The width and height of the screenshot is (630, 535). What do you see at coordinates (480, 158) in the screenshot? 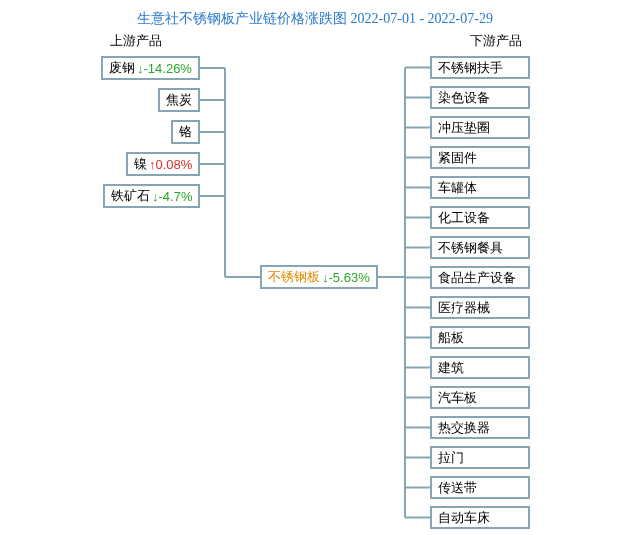
I see `downstream-node: 紧固件` at bounding box center [480, 158].